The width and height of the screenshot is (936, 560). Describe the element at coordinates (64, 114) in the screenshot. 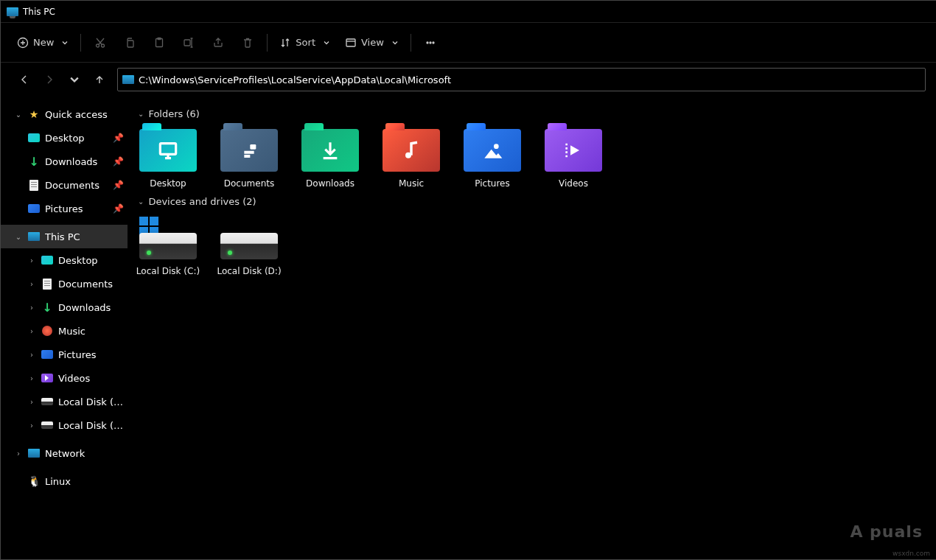

I see `sidebar-item-quick-access: ⌄ ★ Quick access` at that location.